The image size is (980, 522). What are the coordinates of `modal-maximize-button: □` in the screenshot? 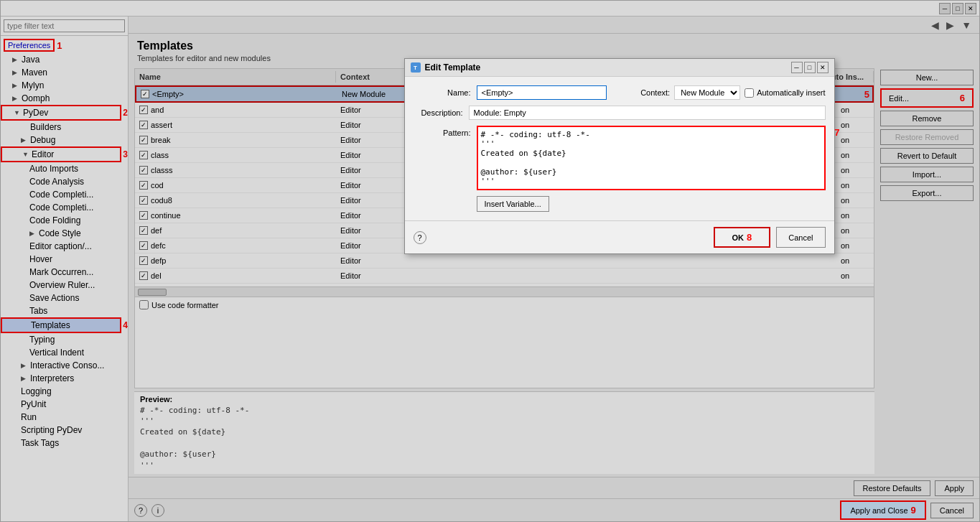 It's located at (810, 67).